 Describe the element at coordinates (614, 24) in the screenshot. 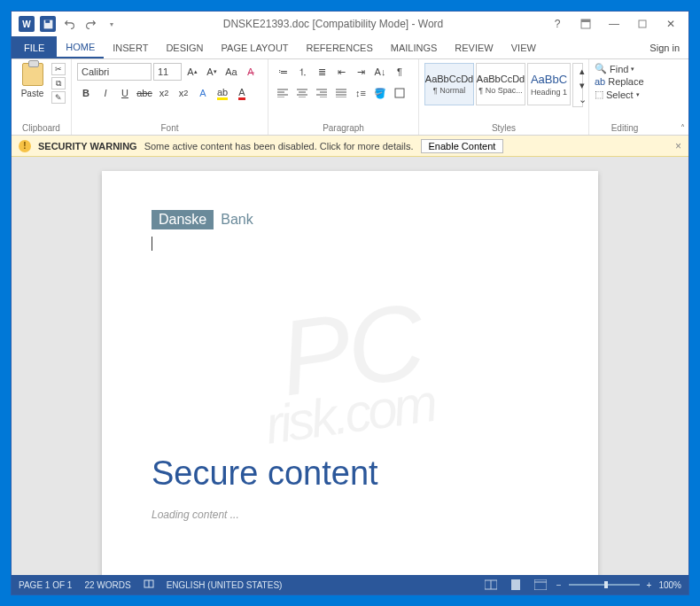

I see `window-controls: ? — ✕` at that location.